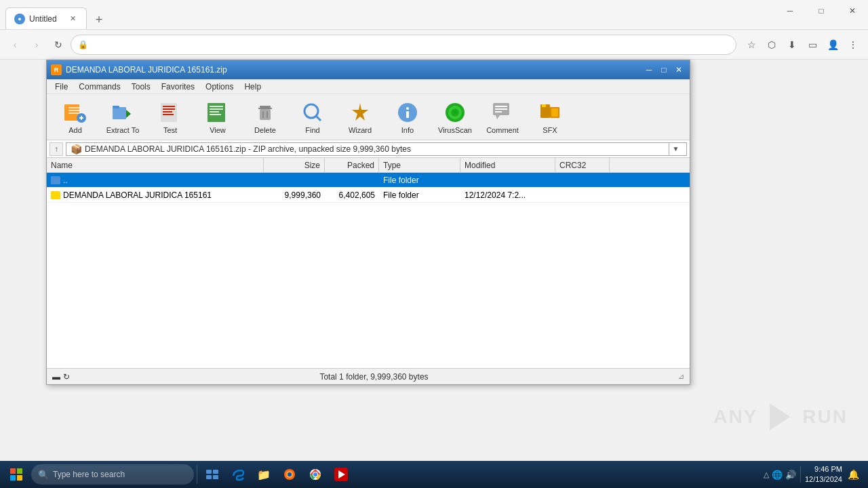 This screenshot has width=868, height=488. What do you see at coordinates (264, 474) in the screenshot?
I see `taskbar-app-explorer: 📁` at bounding box center [264, 474].